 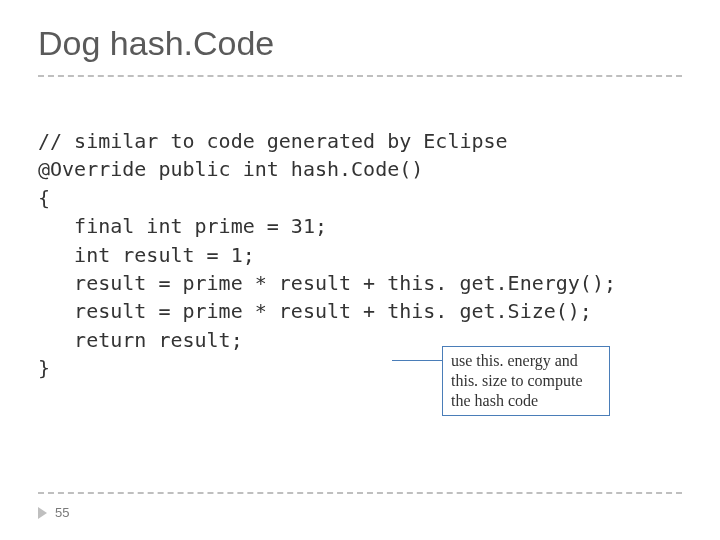 What do you see at coordinates (360, 36) in the screenshot?
I see `slide-title: Dog hash.Code` at bounding box center [360, 36].